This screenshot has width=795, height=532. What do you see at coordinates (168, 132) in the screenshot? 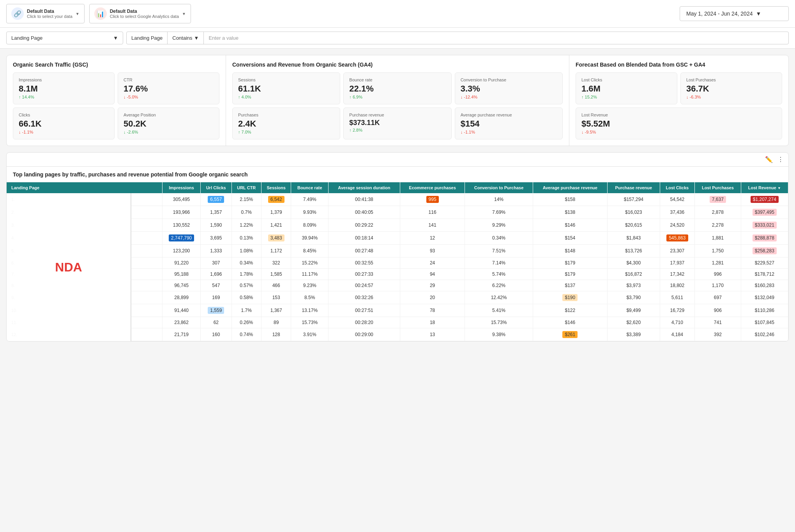
I see `avg-position-change: -2.6%` at bounding box center [168, 132].